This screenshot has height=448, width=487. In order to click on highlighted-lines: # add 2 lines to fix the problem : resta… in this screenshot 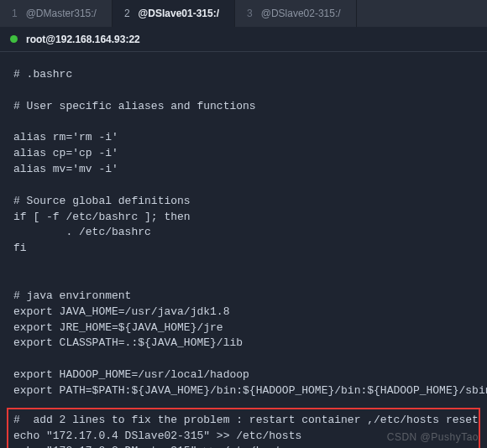, I will do `click(244, 428)`.